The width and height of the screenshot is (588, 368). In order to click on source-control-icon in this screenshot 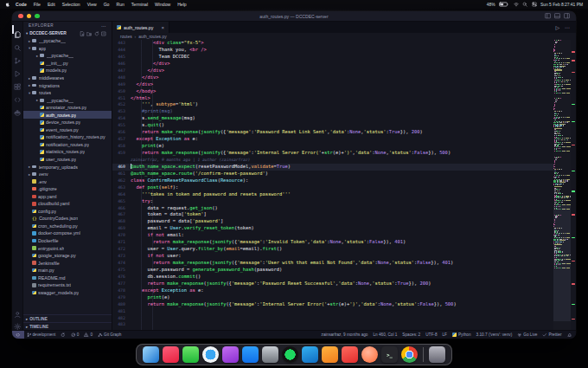, I will do `click(17, 55)`.